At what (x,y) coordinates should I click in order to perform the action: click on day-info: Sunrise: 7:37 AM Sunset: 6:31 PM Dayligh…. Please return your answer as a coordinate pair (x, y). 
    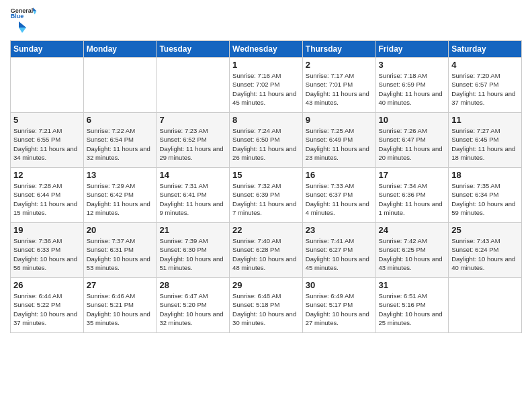
    Looking at the image, I should click on (120, 254).